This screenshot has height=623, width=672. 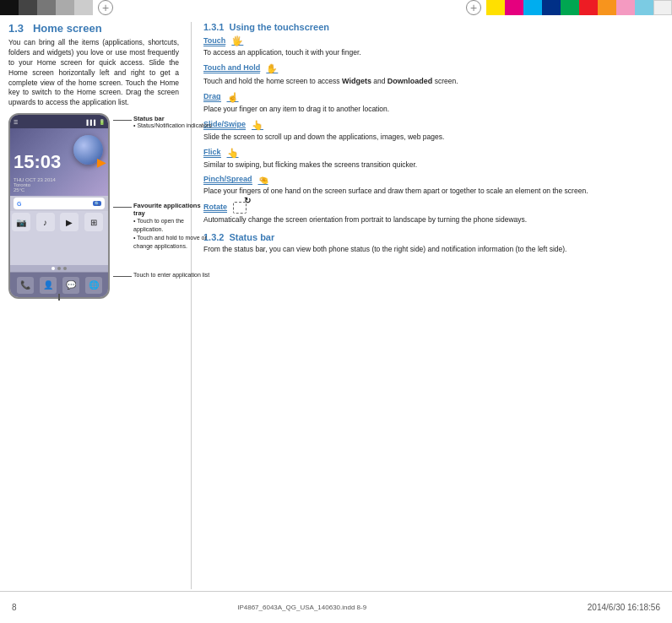 I want to click on touch-hold-label-text: Touch and Hold, so click(x=231, y=68).